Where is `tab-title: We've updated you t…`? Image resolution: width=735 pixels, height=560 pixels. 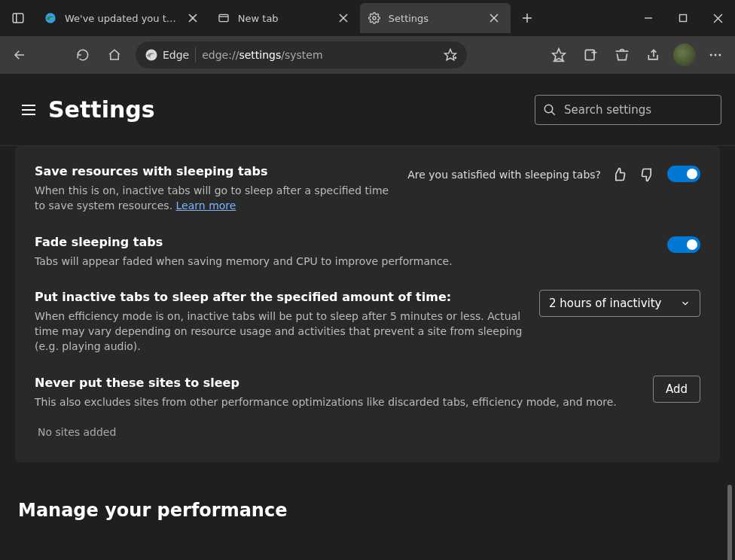
tab-title: We've updated you t… is located at coordinates (120, 18).